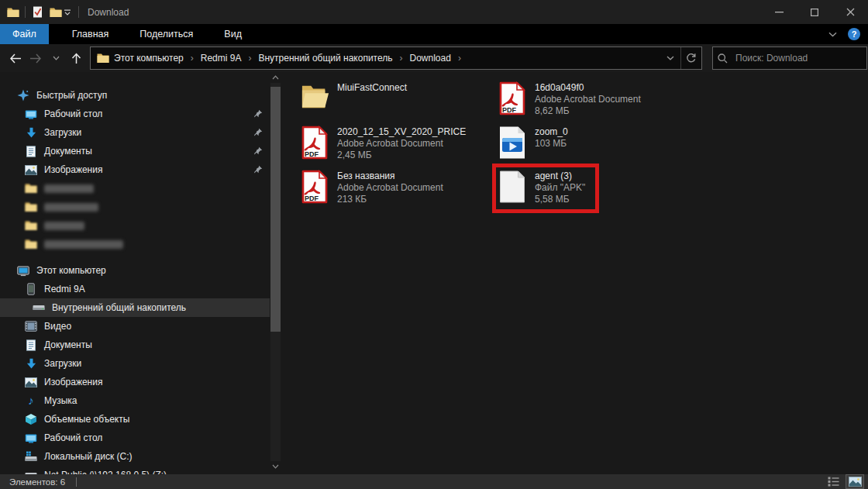  What do you see at coordinates (315, 99) in the screenshot?
I see `folder-open-icon` at bounding box center [315, 99].